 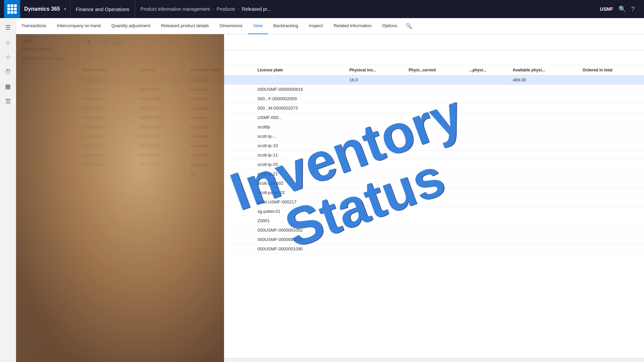 I want to click on dynamics-brand: Dynamics 365 ▾, so click(x=45, y=9).